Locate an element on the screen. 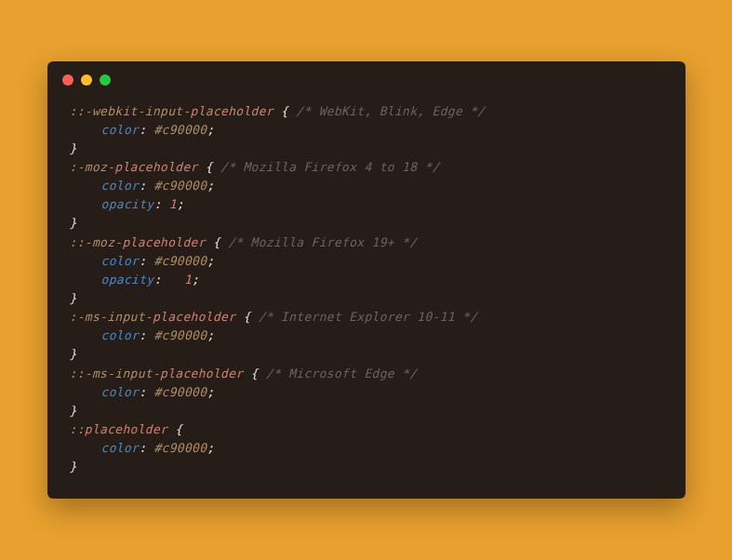 This screenshot has width=732, height=560. comment: /* WebKit, Blink, Edge */ is located at coordinates (387, 112).